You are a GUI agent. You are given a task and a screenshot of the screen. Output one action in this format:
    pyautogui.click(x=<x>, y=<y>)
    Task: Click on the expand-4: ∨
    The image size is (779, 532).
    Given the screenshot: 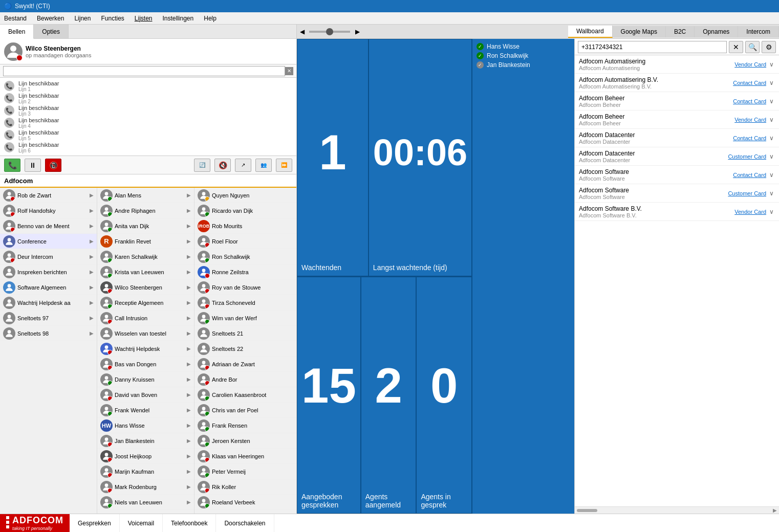 What is the action you would take?
    pyautogui.click(x=772, y=138)
    